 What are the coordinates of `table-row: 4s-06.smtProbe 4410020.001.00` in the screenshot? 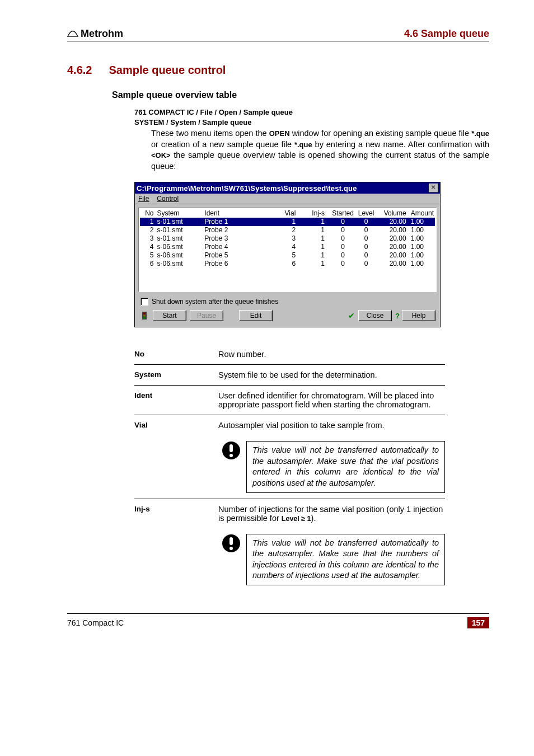 It's located at (288, 247).